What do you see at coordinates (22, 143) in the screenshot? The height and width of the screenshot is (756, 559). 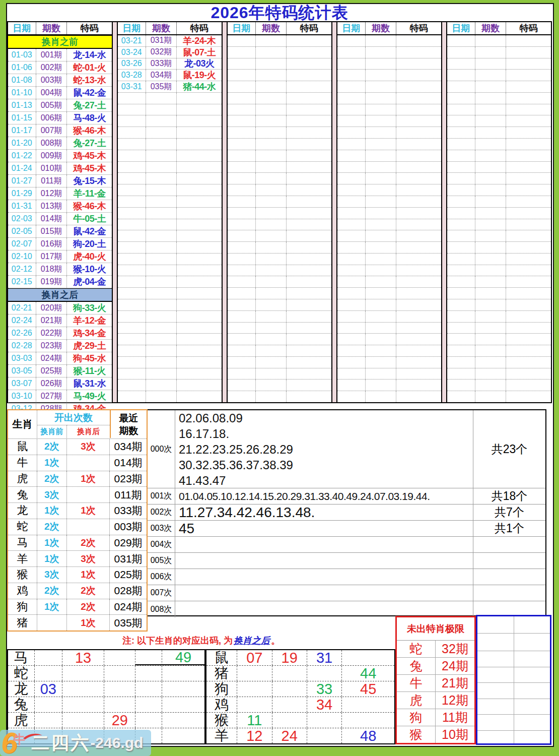 I see `date-cell: 01-20` at bounding box center [22, 143].